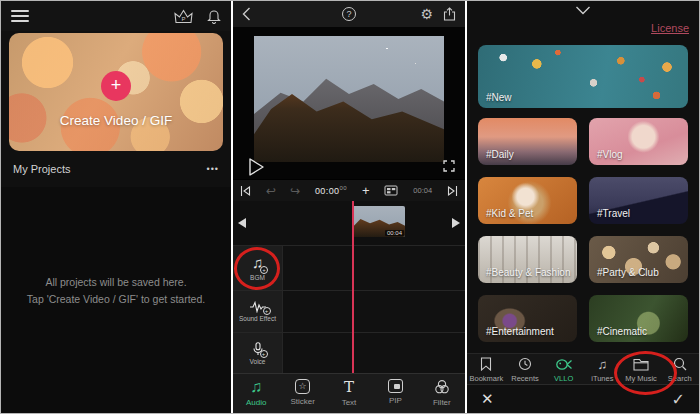  I want to click on back-icon, so click(246, 14).